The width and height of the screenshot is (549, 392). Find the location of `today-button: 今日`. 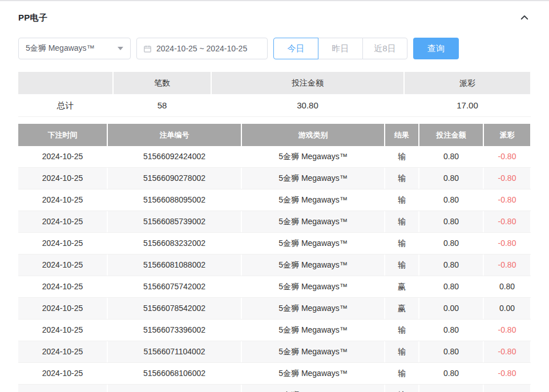

today-button: 今日 is located at coordinates (296, 49).